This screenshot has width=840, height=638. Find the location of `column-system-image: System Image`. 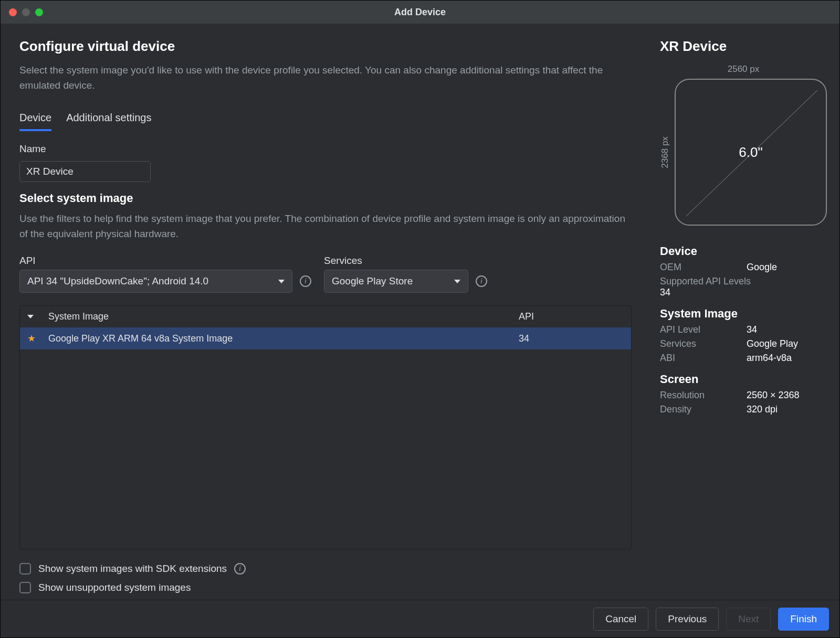

column-system-image: System Image is located at coordinates (284, 317).